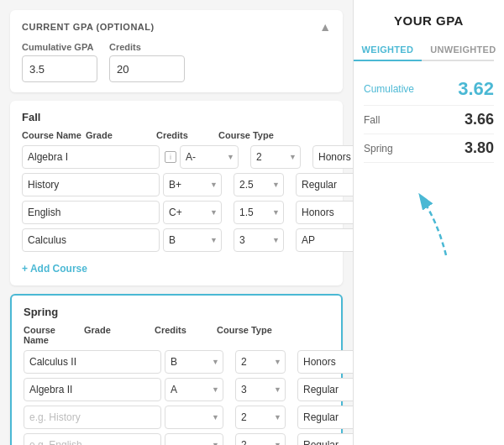  What do you see at coordinates (259, 185) in the screenshot?
I see `credits-select-wrapper: 2.5 ▼` at bounding box center [259, 185].